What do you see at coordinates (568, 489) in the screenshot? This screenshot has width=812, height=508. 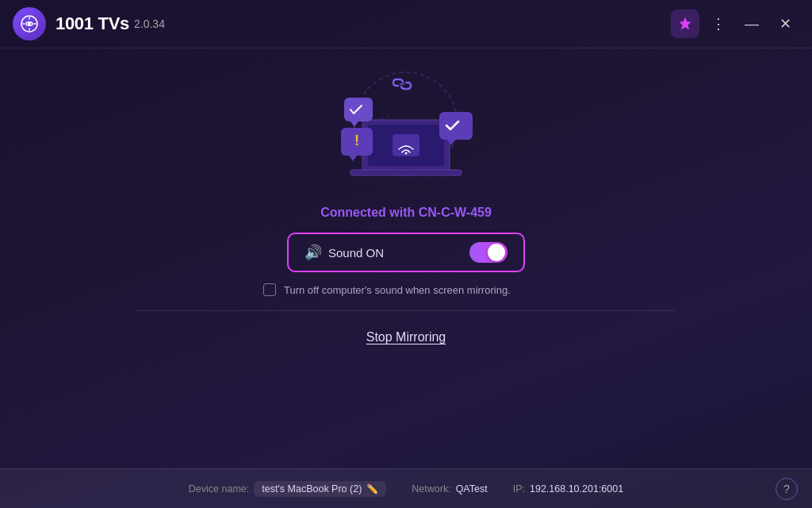 I see `footer-ip: IP: 192.168.10.201:6001` at bounding box center [568, 489].